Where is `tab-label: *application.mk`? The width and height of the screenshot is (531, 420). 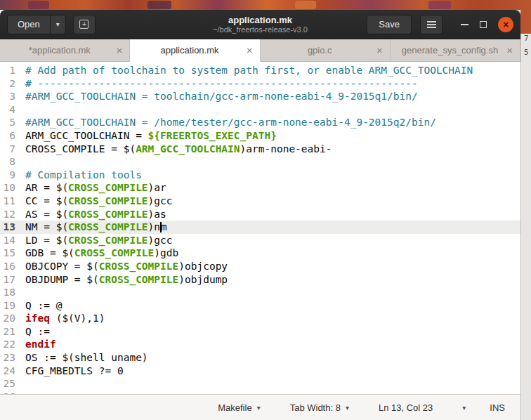
tab-label: *application.mk is located at coordinates (59, 51).